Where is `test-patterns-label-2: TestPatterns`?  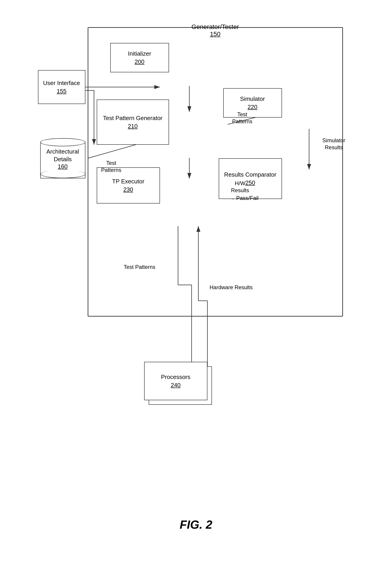
test-patterns-label-2: TestPatterns is located at coordinates (111, 166).